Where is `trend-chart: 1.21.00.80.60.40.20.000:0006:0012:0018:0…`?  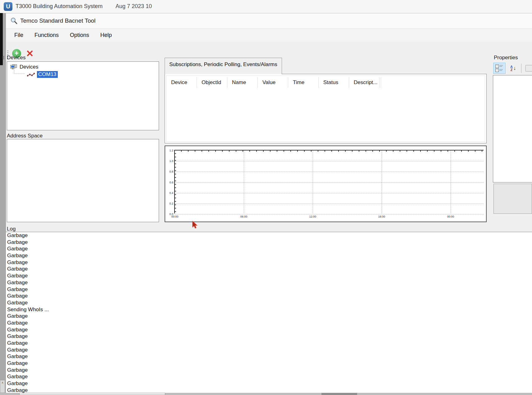 trend-chart: 1.21.00.80.60.40.20.000:0006:0012:0018:0… is located at coordinates (325, 184).